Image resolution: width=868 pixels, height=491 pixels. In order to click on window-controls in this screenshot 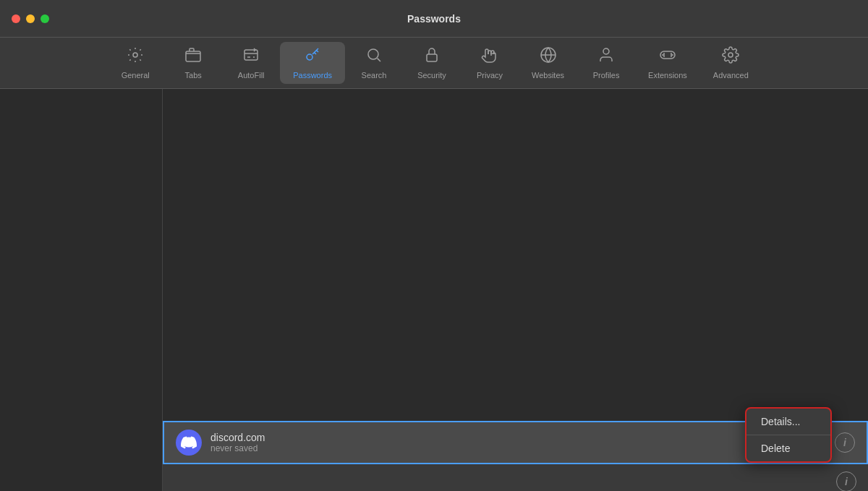, I will do `click(30, 19)`.